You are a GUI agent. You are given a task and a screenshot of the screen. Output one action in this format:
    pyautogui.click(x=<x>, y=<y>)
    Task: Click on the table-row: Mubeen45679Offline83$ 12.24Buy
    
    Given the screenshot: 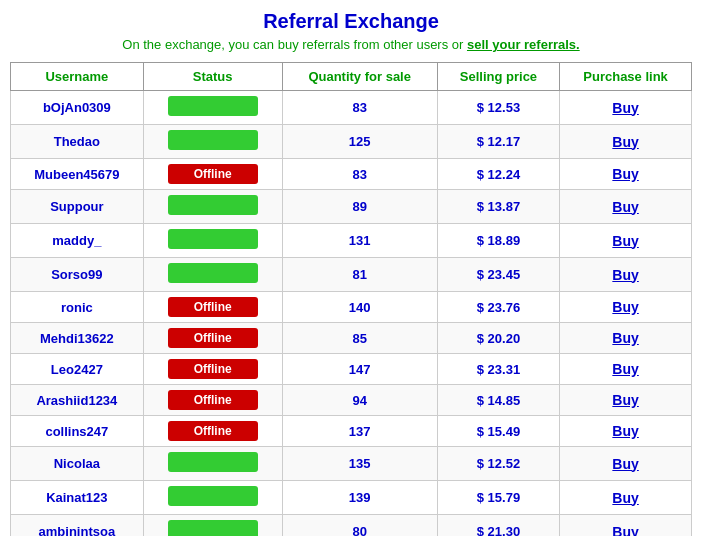 What is the action you would take?
    pyautogui.click(x=352, y=174)
    